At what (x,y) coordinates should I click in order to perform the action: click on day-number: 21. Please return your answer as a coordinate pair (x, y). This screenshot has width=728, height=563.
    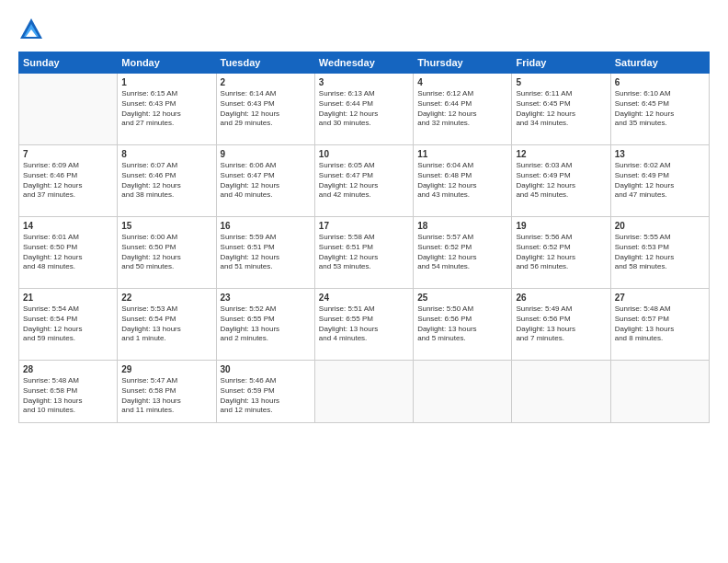
    Looking at the image, I should click on (68, 298).